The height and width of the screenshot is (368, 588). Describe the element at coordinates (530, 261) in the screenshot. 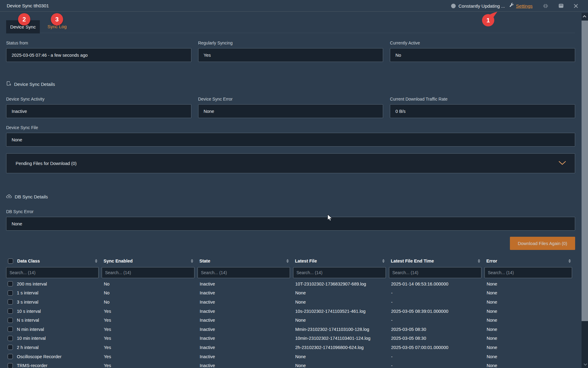

I see `column-header-error: Error` at that location.